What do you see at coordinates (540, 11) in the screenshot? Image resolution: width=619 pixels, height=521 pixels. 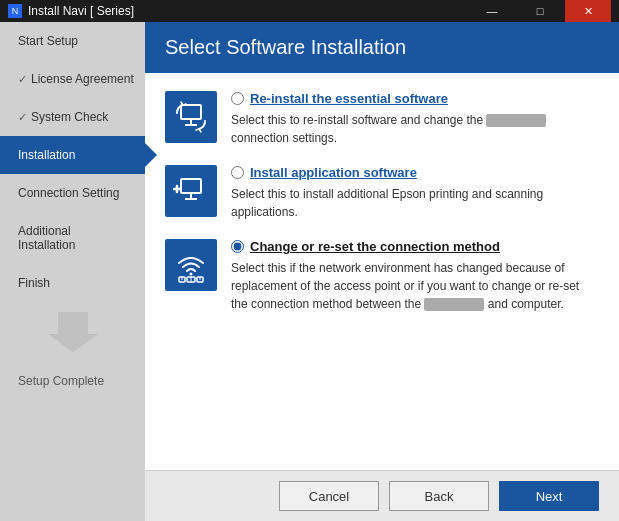 I see `maximize-button: □` at bounding box center [540, 11].